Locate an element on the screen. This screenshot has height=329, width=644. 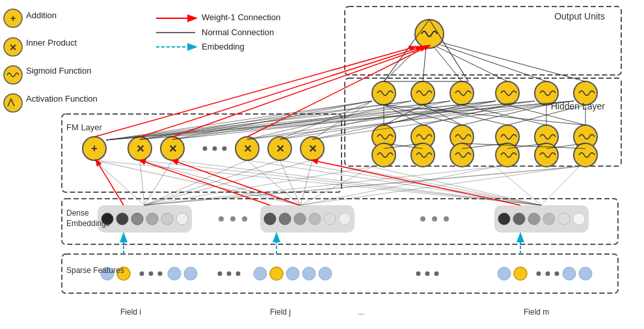
fm-layer-label: FM Layer is located at coordinates (85, 128).